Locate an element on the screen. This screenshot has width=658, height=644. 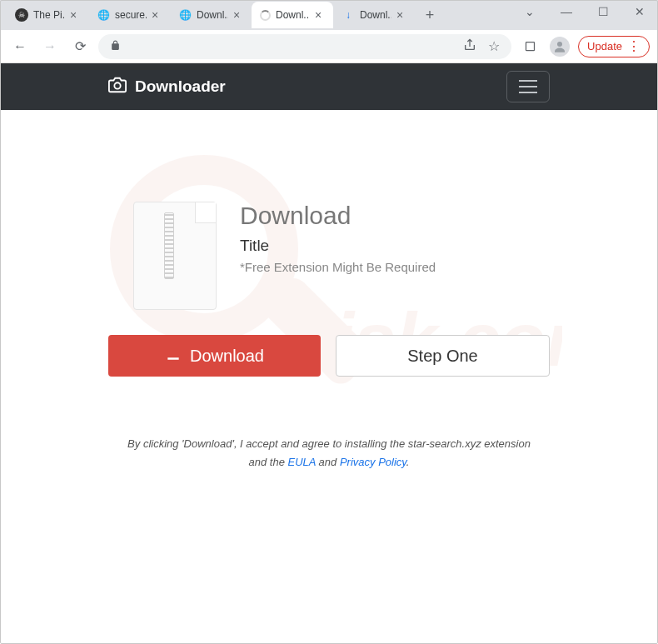
star-icon: ☆ is located at coordinates (494, 47).